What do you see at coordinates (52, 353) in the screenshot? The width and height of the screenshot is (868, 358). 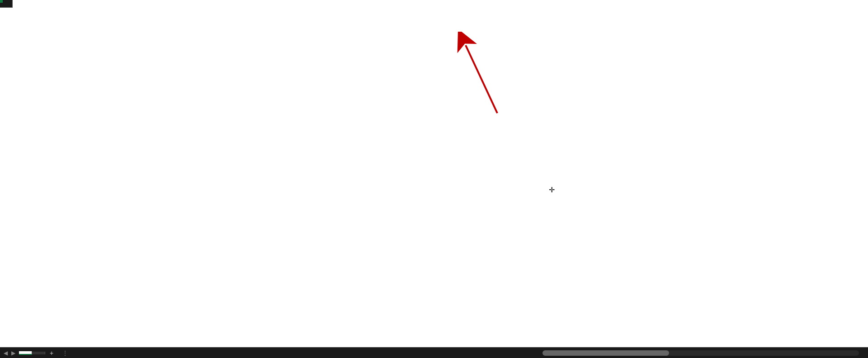 I see `add-sheet-button: +` at bounding box center [52, 353].